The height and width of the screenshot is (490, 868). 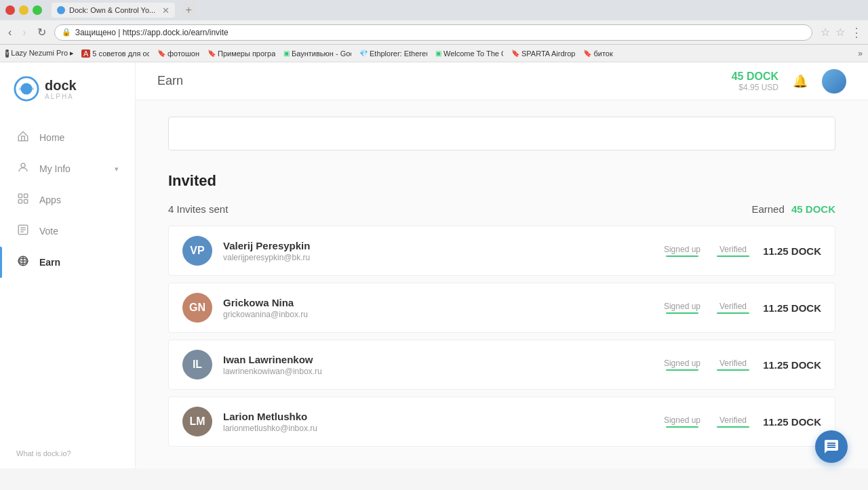 I want to click on invite-email: larionmetlushko@inbox.ru, so click(x=438, y=428).